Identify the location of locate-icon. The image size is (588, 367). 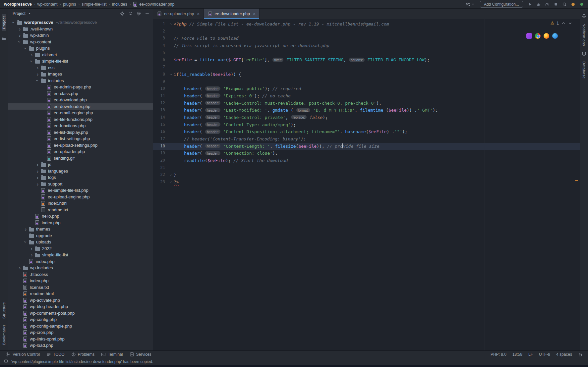
(122, 14).